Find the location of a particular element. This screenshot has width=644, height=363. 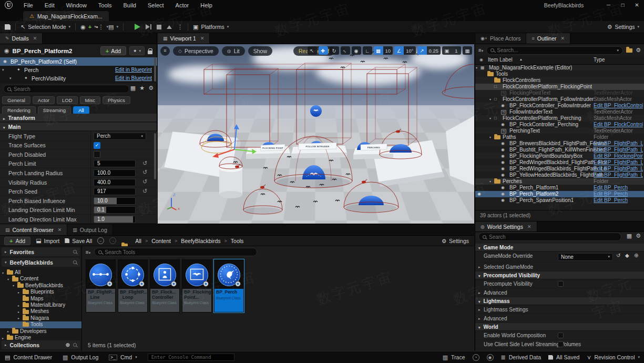

property-input: 400.0 is located at coordinates (115, 183).